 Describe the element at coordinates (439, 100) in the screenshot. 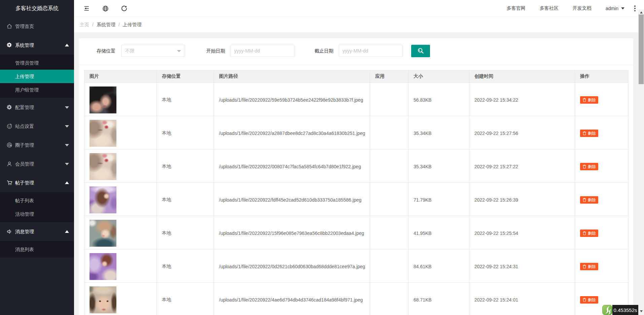

I see `cell-size: 56.83KB` at that location.